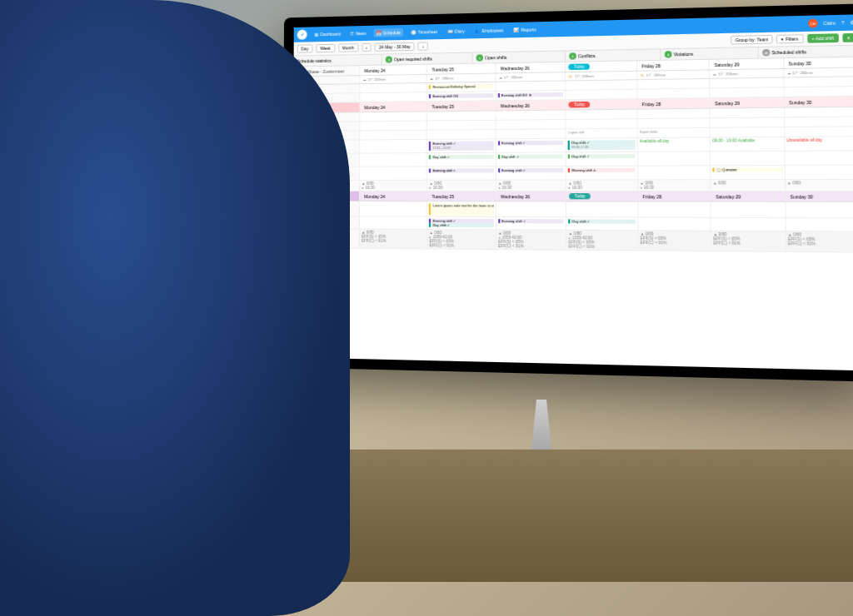 Image resolution: width=853 pixels, height=616 pixels. I want to click on total-mon: ▲ 0/80⬥ 16:30, so click(393, 186).